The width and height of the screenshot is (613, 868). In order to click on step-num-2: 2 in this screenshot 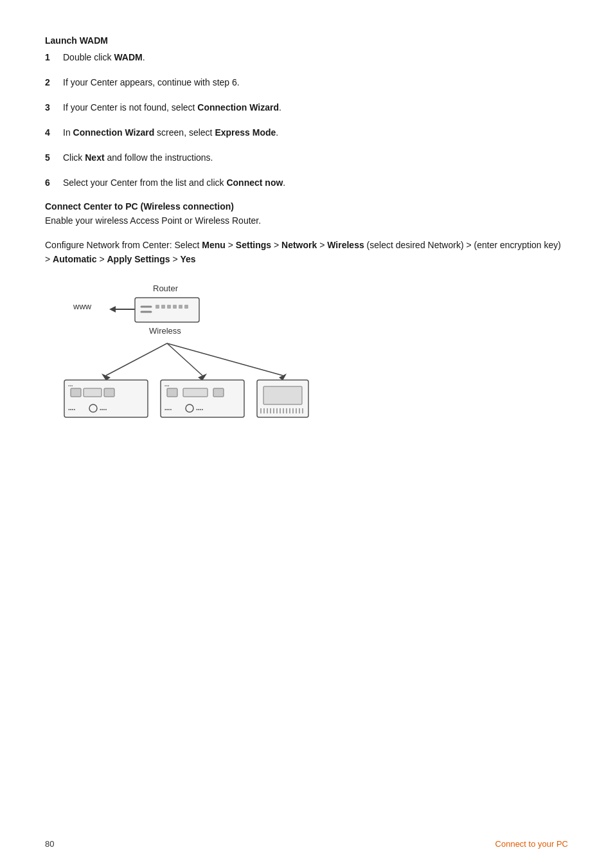, I will do `click(54, 82)`.